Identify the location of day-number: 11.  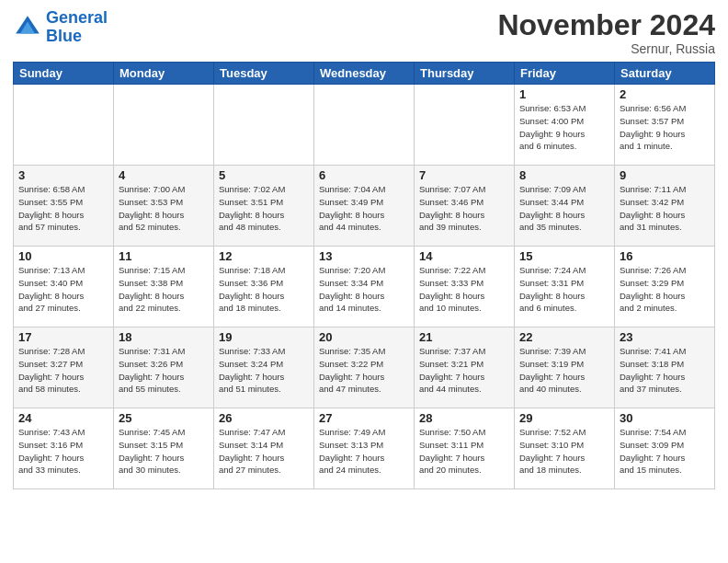
(164, 256).